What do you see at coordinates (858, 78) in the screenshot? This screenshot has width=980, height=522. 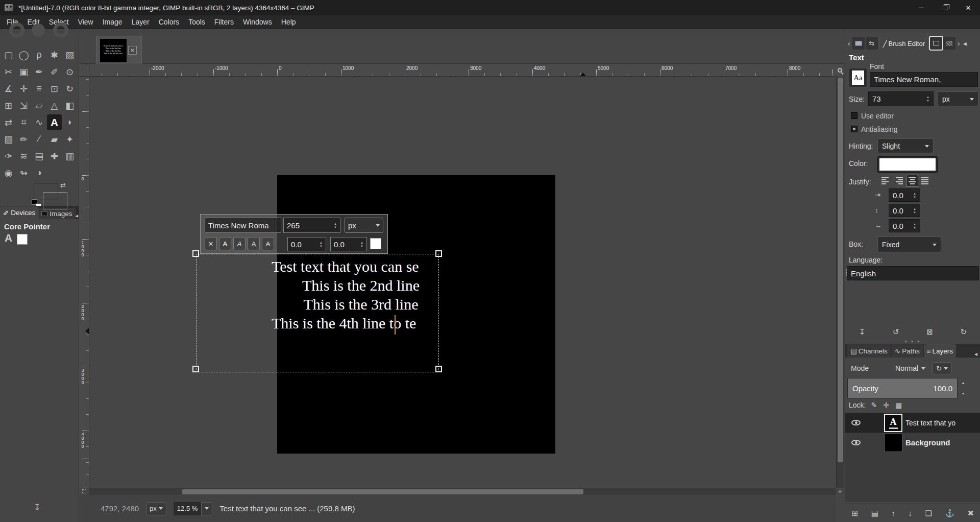 I see `font-preview-button: Aa` at bounding box center [858, 78].